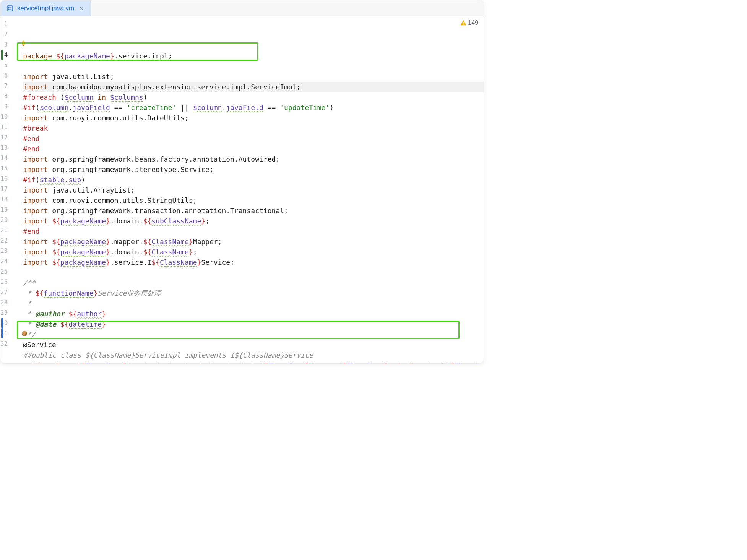 Image resolution: width=747 pixels, height=560 pixels. What do you see at coordinates (323, 362) in the screenshot?
I see `code-token: Mapper,` at bounding box center [323, 362].